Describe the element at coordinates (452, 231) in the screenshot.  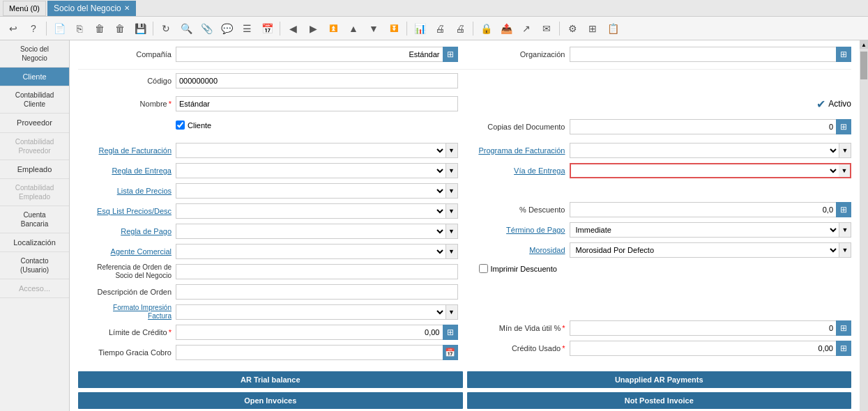
I see `regla-pago-arrow: ▼` at that location.